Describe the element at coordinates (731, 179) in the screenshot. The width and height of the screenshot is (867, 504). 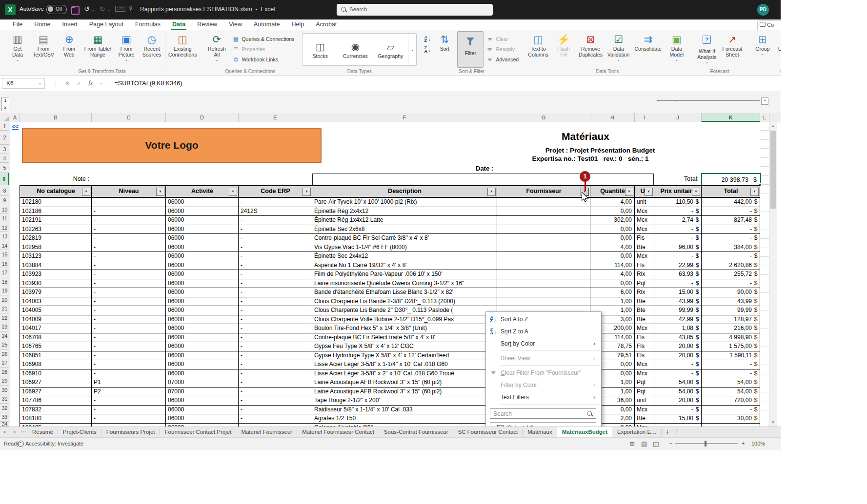
I see `active-cell-total: 20 398,73$` at that location.